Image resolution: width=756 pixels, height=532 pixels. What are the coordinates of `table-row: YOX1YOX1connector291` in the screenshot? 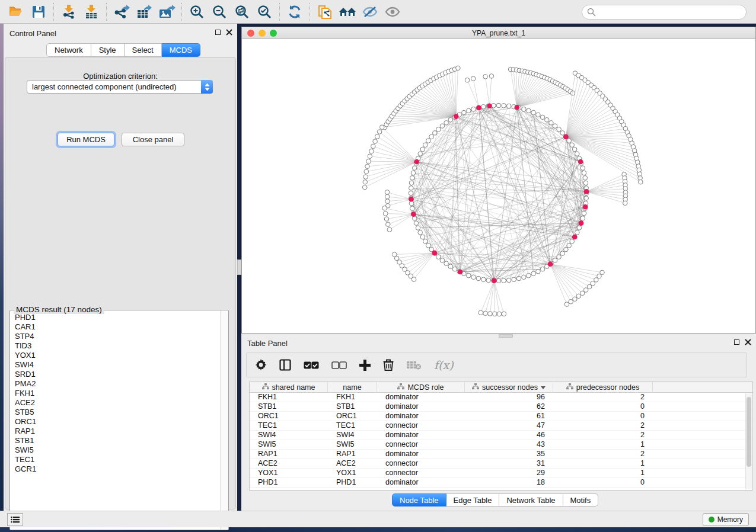 It's located at (501, 473).